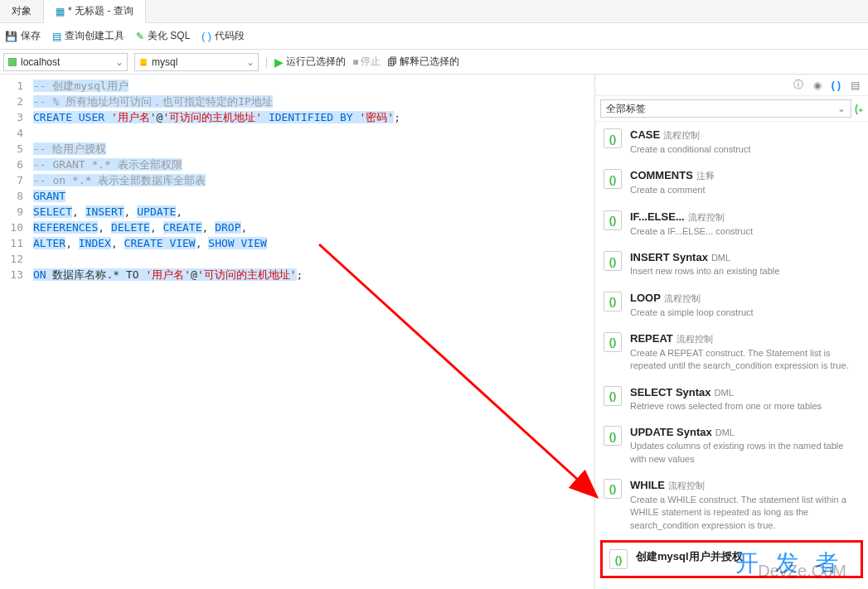 This screenshot has width=868, height=589. I want to click on snippet-desc: Create a simple loop construct, so click(744, 313).